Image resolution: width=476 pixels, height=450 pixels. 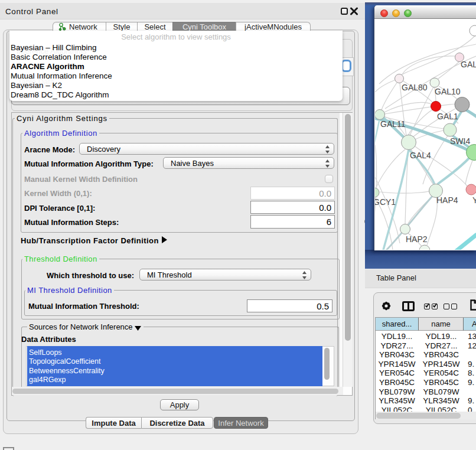 I want to click on svg-text: HAP2, so click(x=417, y=239).